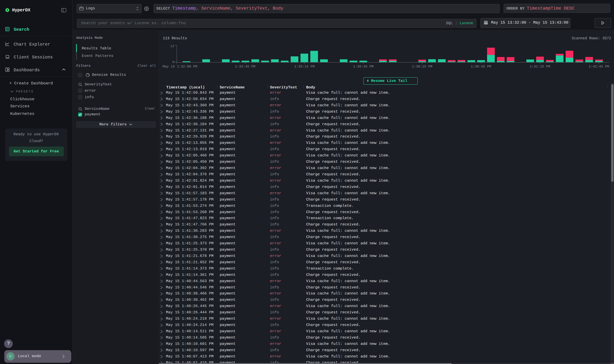 The height and width of the screenshot is (364, 614). Describe the element at coordinates (180, 67) in the screenshot. I see `svg-text: May 15 1:32:00 PM` at that location.